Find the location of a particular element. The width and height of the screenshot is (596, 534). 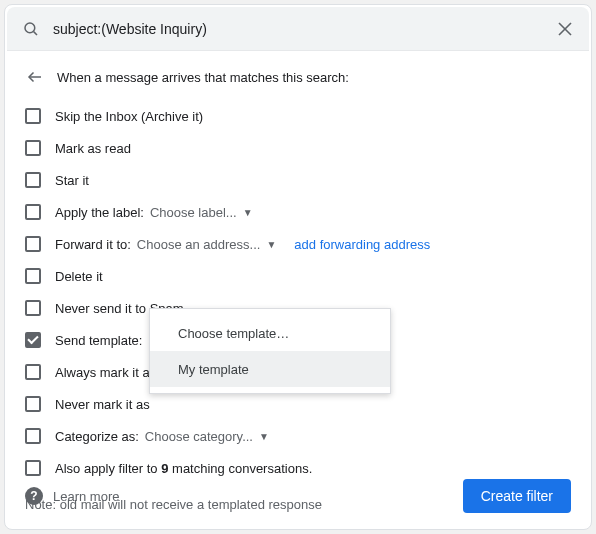

label-star: Star it is located at coordinates (72, 180).